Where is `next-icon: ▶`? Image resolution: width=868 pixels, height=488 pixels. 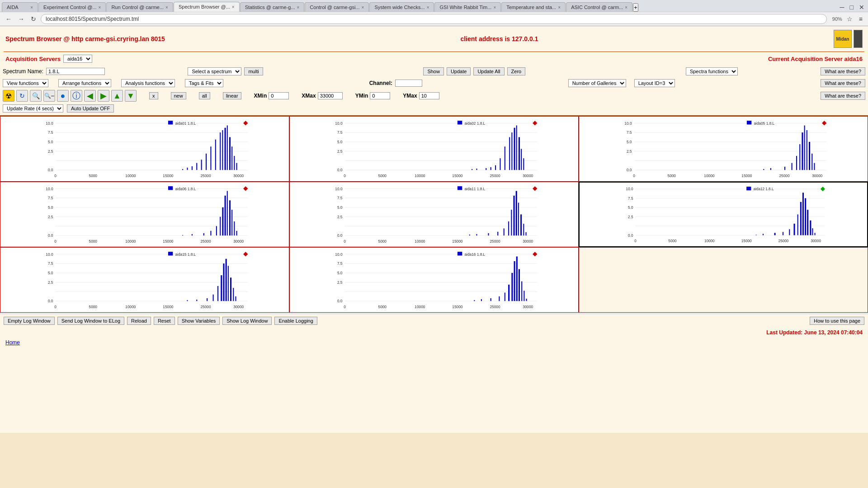
next-icon: ▶ is located at coordinates (104, 96).